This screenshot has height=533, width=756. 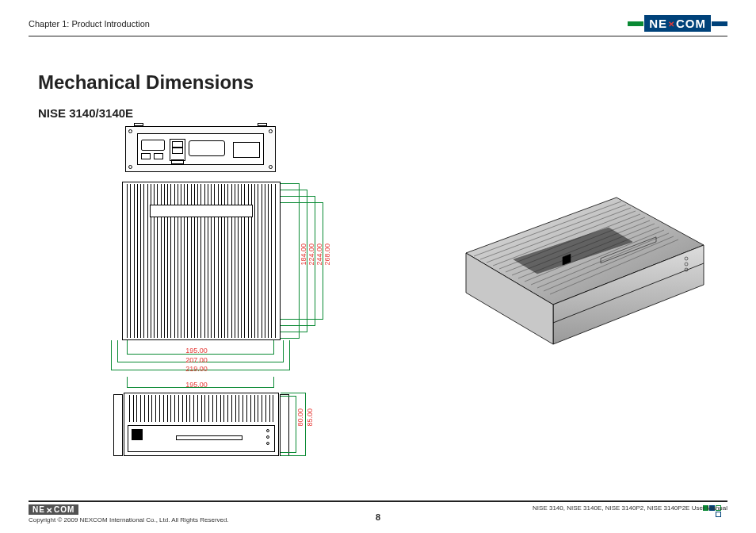 What do you see at coordinates (327, 255) in the screenshot?
I see `dim-depth-4: 268.00` at bounding box center [327, 255].